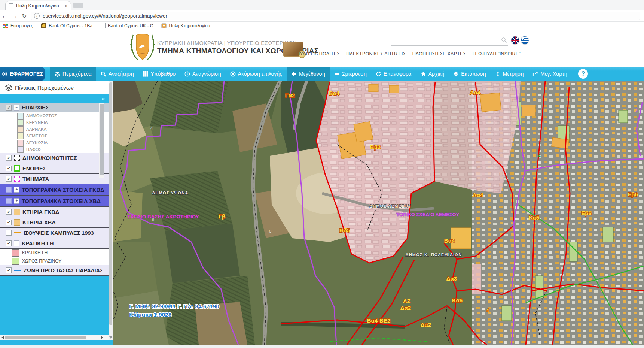  I want to click on layer-label: ΚΡΑΤΙΚΗ ΓΗ, so click(37, 243).